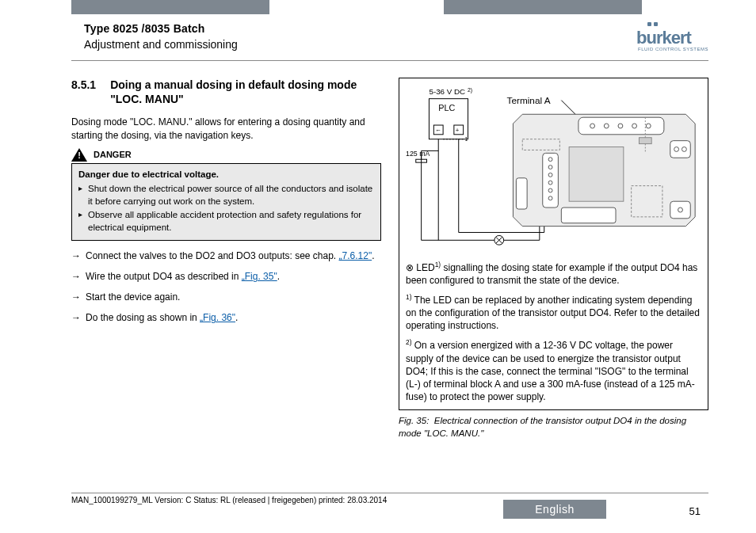 This screenshot has width=756, height=533. Describe the element at coordinates (390, 60) in the screenshot. I see `header-rule` at that location.